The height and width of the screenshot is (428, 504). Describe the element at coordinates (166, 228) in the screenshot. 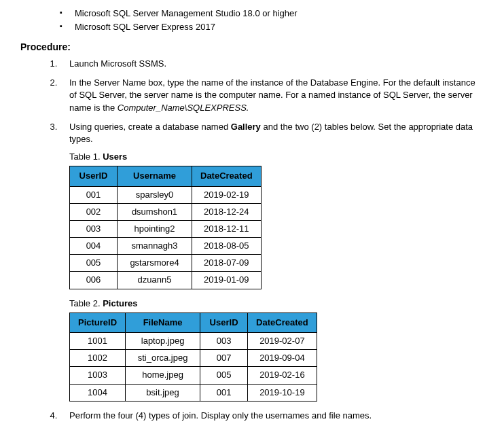

I see `table-row: 003 hpointing2 2018-12-11` at that location.